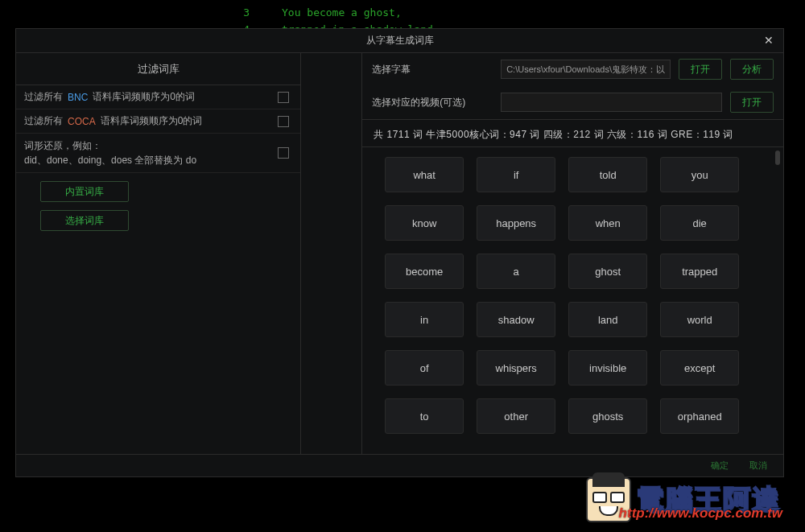 Image resolution: width=805 pixels, height=532 pixels. Describe the element at coordinates (708, 500) in the screenshot. I see `watermark-text: 電腦王阿達` at that location.